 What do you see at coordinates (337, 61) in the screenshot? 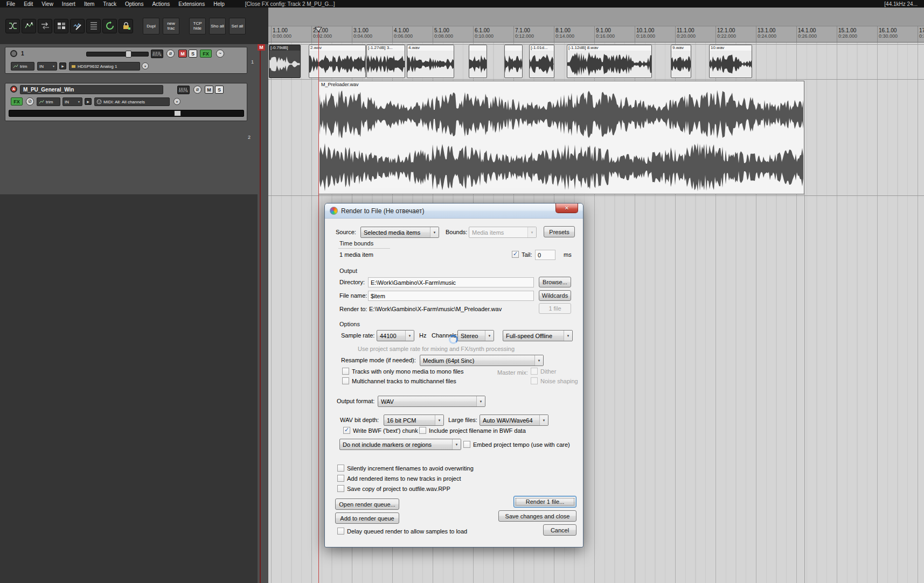
I see `media-item: 2.wav` at bounding box center [337, 61].